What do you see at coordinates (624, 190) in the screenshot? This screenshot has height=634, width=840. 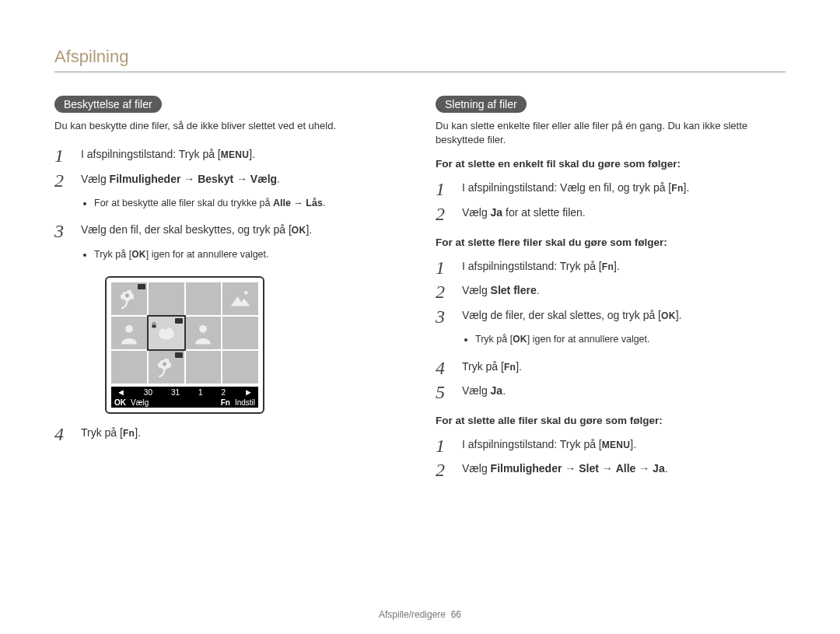 I see `step-text: I afspilningstilstand: Vælg en fil, og t…` at bounding box center [624, 190].